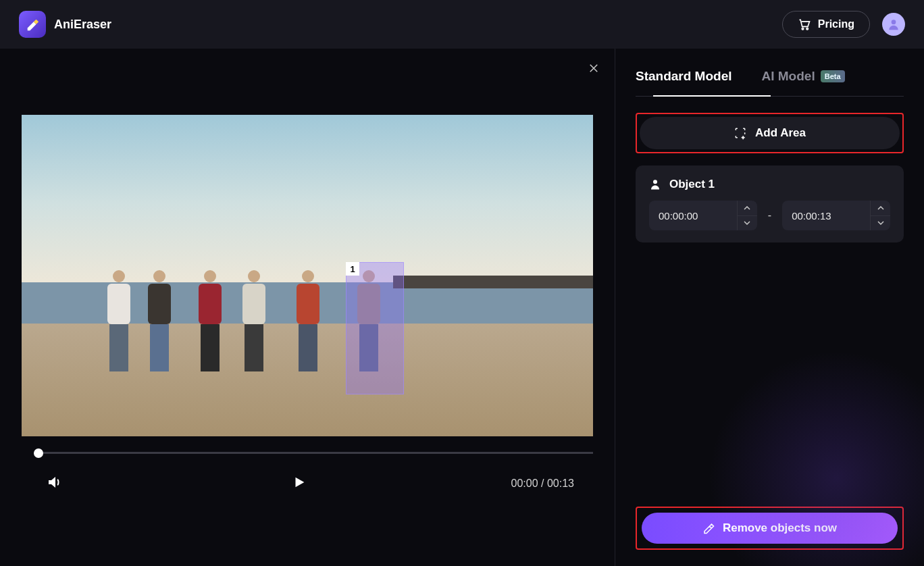  Describe the element at coordinates (82, 24) in the screenshot. I see `app-name: AniEraser` at that location.